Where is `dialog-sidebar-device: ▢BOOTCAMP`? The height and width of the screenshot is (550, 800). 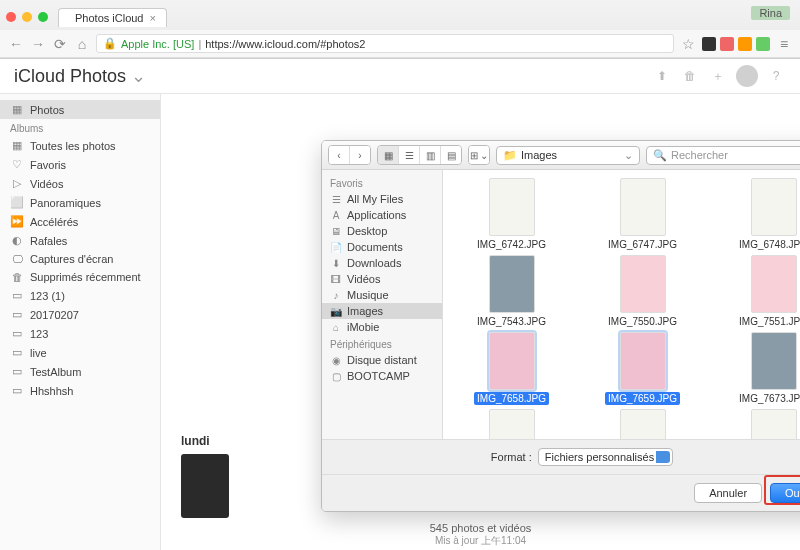
dialog-sidebar-device: ▢BOOTCAMP is located at coordinates (382, 376).